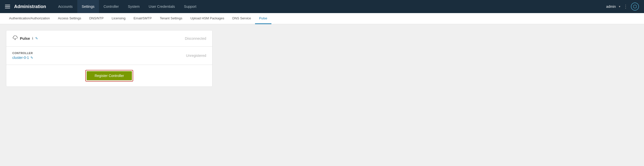  Describe the element at coordinates (23, 53) in the screenshot. I see `controller-label: CONTROLLER` at that location.